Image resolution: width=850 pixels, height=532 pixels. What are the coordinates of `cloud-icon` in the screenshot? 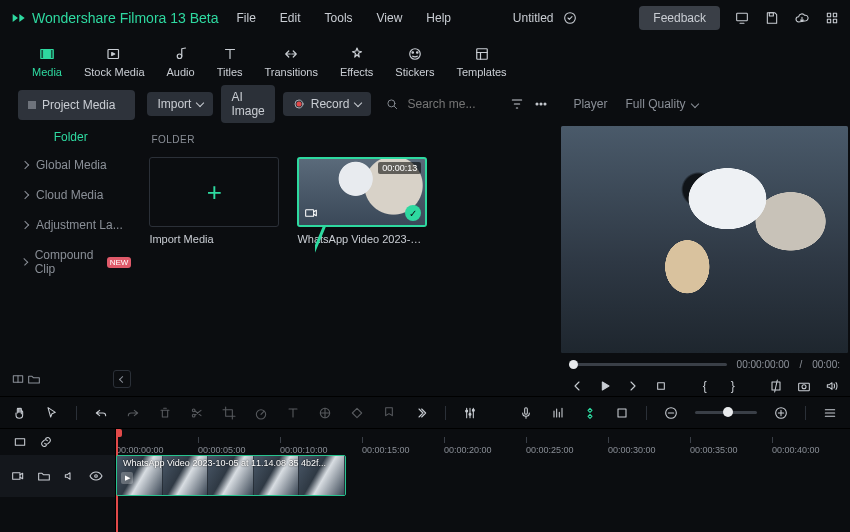 It's located at (802, 18).